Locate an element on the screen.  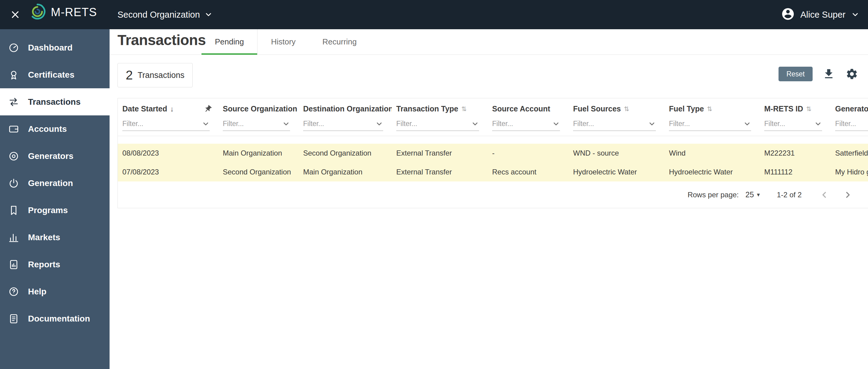
column-header-generator: Generator is located at coordinates (849, 107).